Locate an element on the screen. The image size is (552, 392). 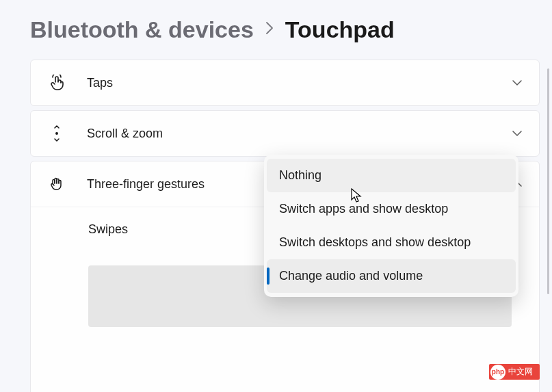
dropdown-option-switch-desktops: Switch desktops and show desktop is located at coordinates (391, 242).